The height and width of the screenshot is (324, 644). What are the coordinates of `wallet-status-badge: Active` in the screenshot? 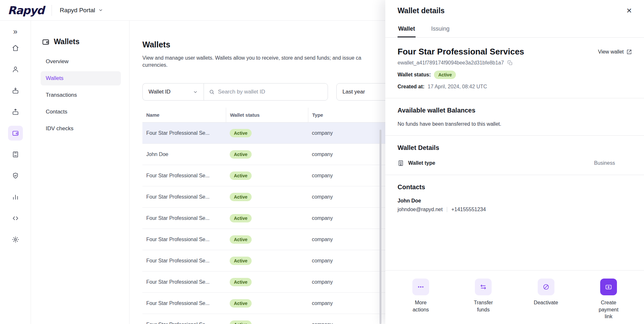 It's located at (445, 75).